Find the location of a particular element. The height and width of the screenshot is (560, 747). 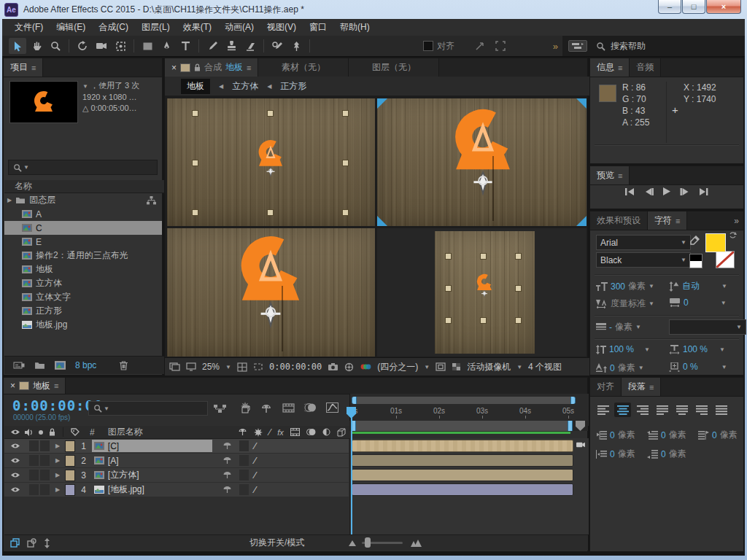

tracking-field: 0▼ is located at coordinates (697, 303).